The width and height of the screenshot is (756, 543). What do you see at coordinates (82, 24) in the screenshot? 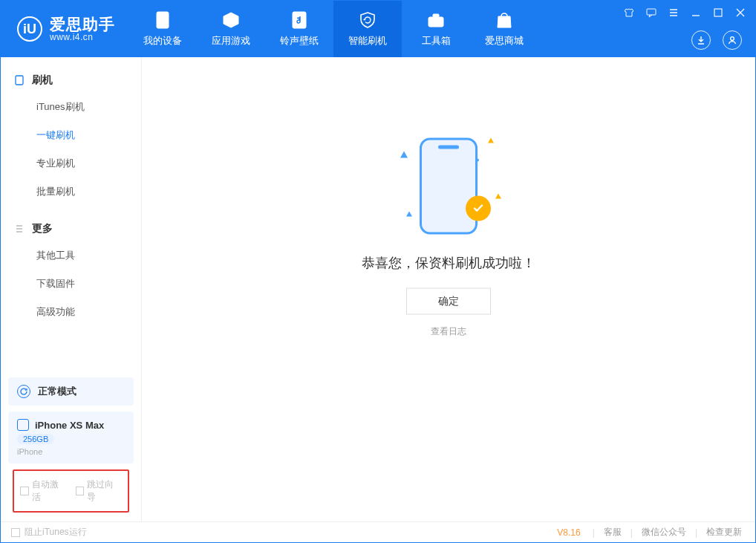
I see `app-name: 爱思助手` at bounding box center [82, 24].